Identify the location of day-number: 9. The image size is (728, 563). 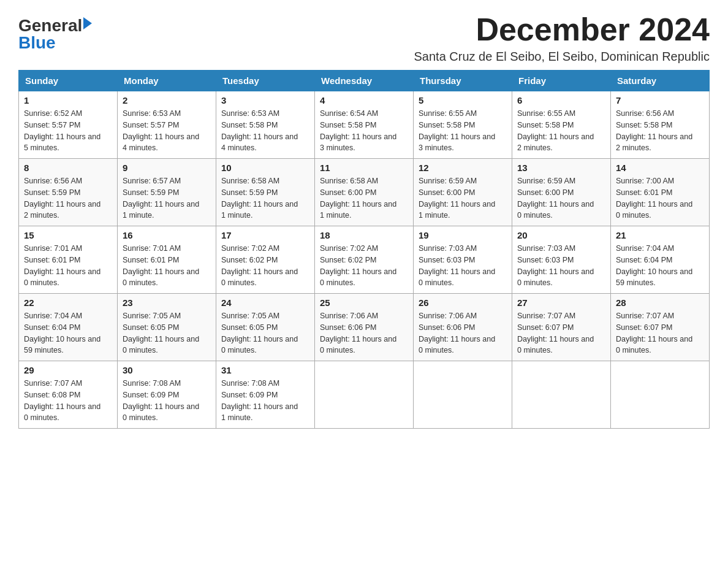
(167, 168).